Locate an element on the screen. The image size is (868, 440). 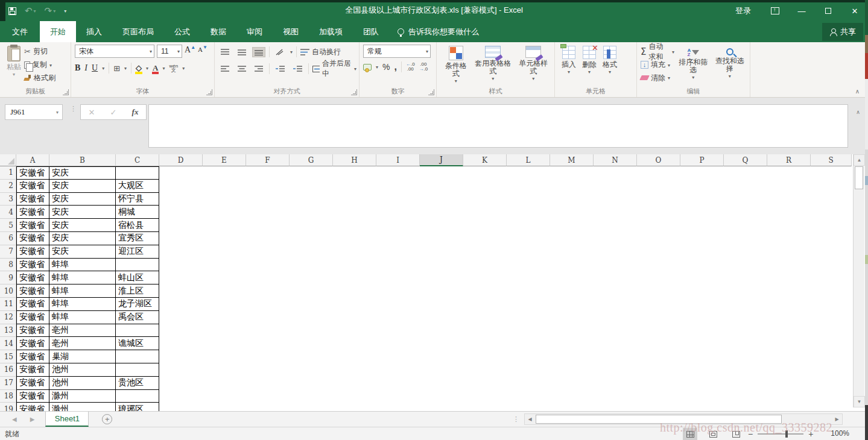
cell-B4: 安庆 is located at coordinates (83, 212).